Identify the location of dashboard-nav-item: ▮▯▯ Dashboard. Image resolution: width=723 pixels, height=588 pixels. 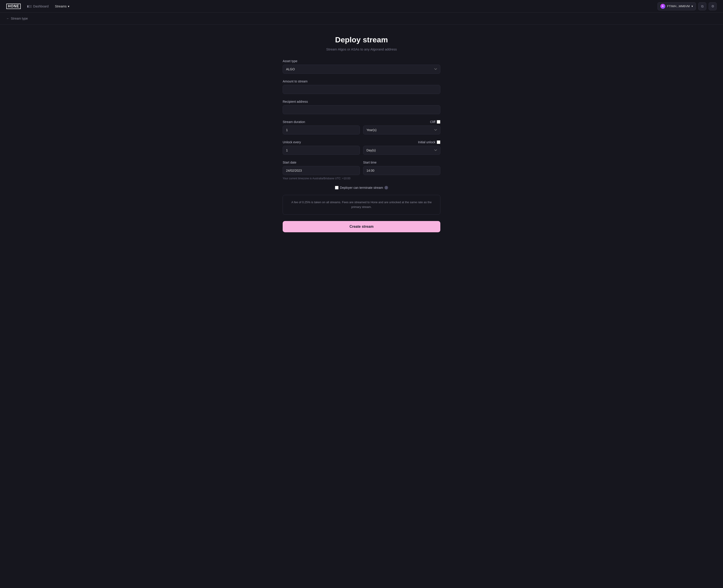
(38, 6).